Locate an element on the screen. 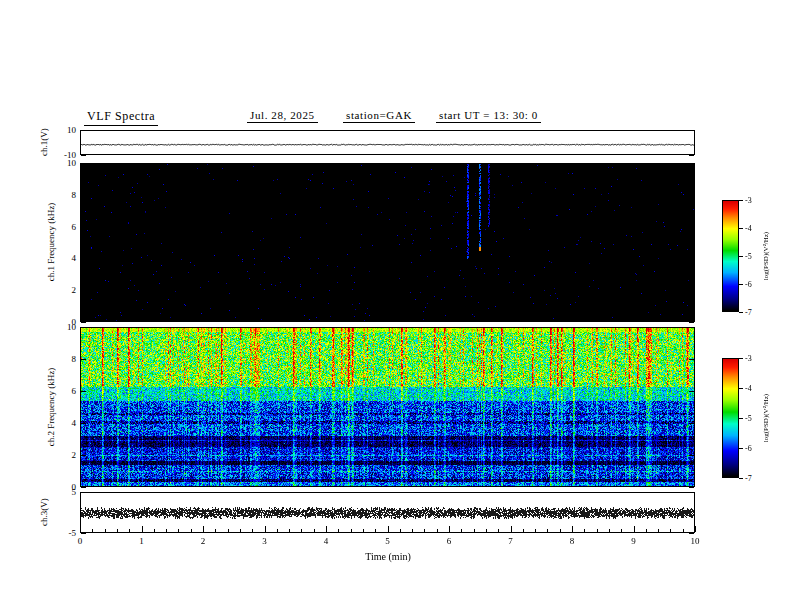  x-tick-label: 5 is located at coordinates (388, 541).